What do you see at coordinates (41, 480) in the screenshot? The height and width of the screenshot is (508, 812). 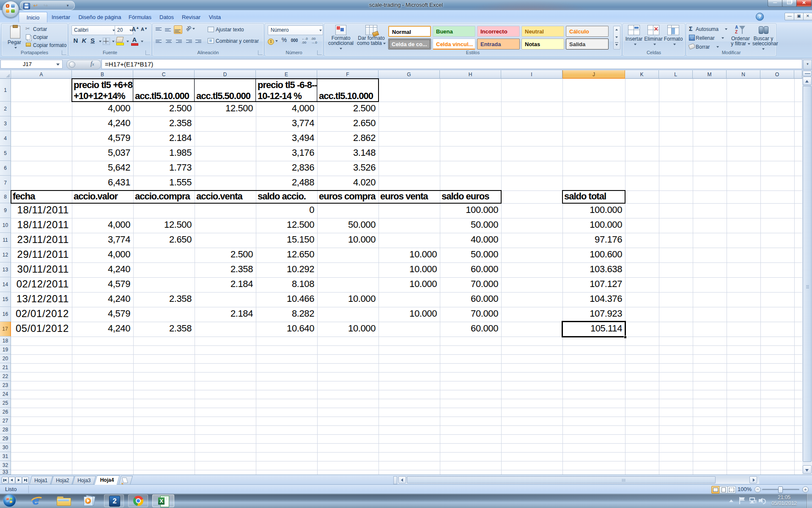 I see `sheet-tab-hoja1: Hoja1` at bounding box center [41, 480].